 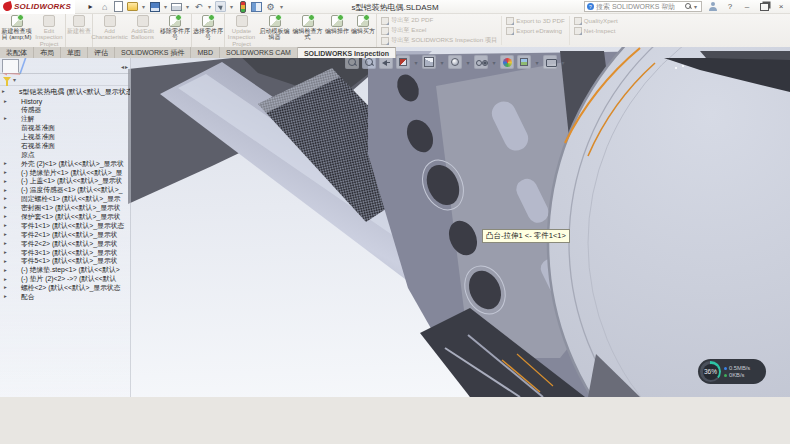 What do you see at coordinates (154, 6) in the screenshot?
I see `save-icon` at bounding box center [154, 6].